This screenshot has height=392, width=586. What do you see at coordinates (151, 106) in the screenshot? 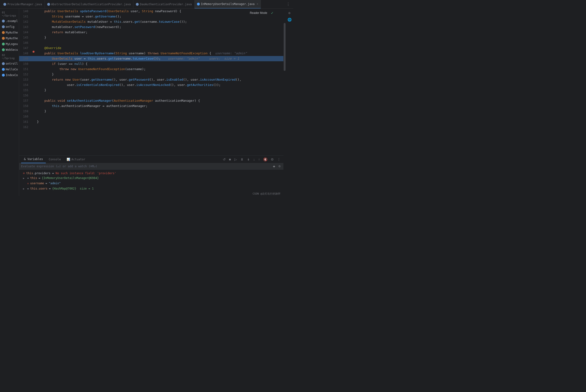
I see `code-line-158: 158 this.authenticationManager = authent…` at bounding box center [151, 106].